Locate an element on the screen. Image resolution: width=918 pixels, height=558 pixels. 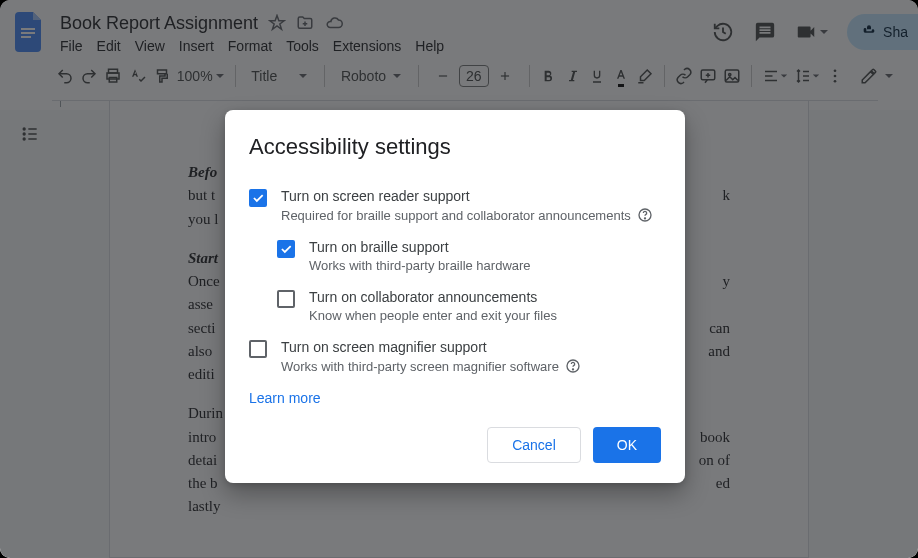
collaborator-checkbox is located at coordinates (286, 299).